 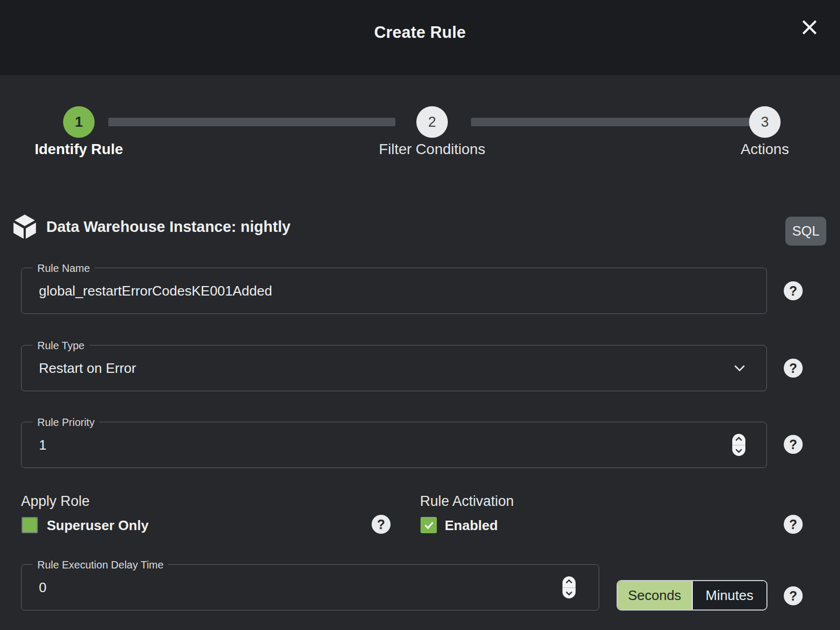 What do you see at coordinates (79, 149) in the screenshot?
I see `step-1-label: Identify Rule` at bounding box center [79, 149].